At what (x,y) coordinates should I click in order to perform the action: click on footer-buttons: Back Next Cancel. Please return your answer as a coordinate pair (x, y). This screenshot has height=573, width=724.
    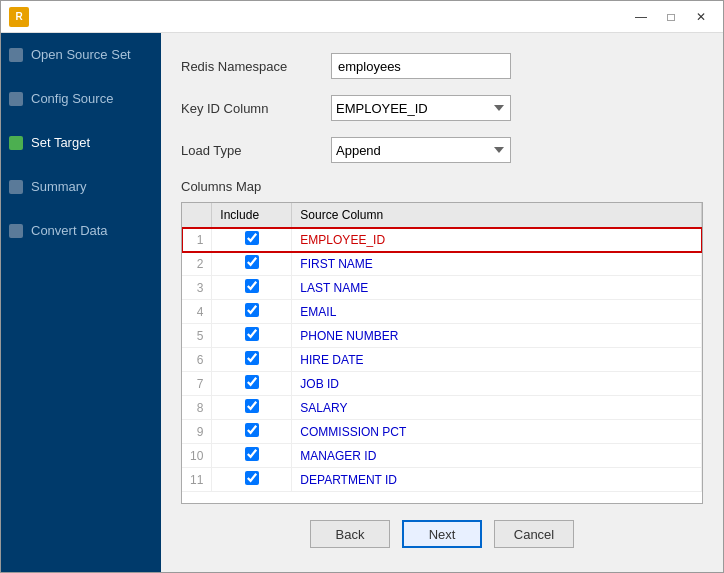
    Looking at the image, I should click on (442, 528).